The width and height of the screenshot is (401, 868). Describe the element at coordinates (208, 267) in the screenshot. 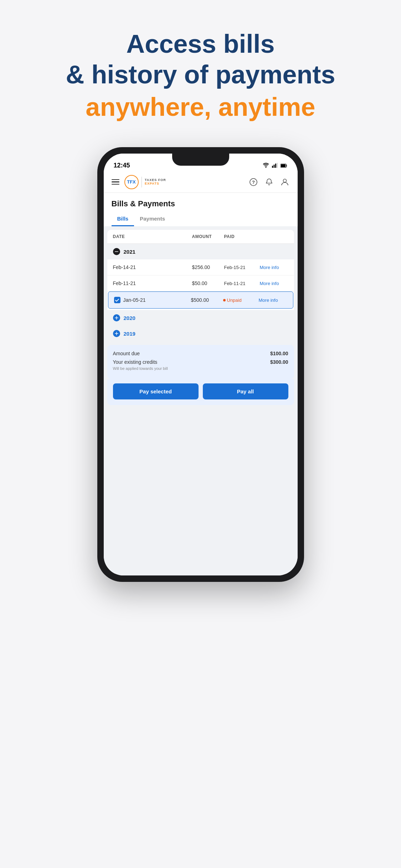

I see `bill-amount-1: $256.00` at that location.